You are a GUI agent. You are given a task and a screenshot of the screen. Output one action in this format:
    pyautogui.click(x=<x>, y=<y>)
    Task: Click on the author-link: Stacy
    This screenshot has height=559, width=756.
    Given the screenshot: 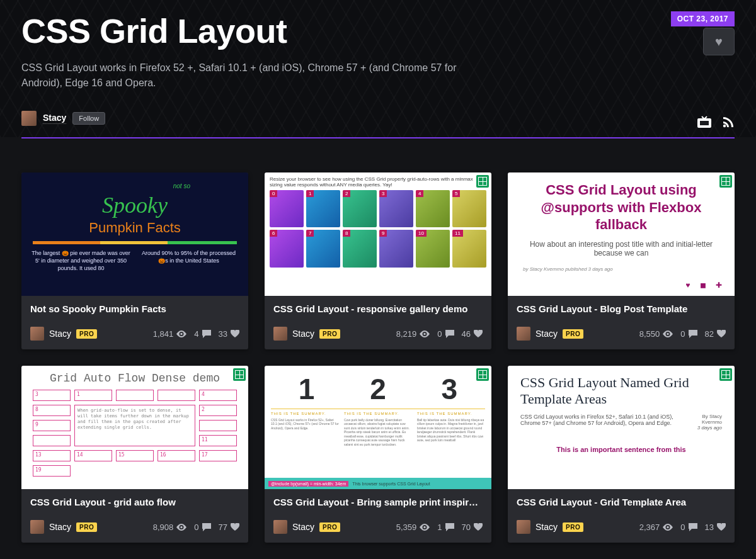 What is the action you would take?
    pyautogui.click(x=54, y=118)
    